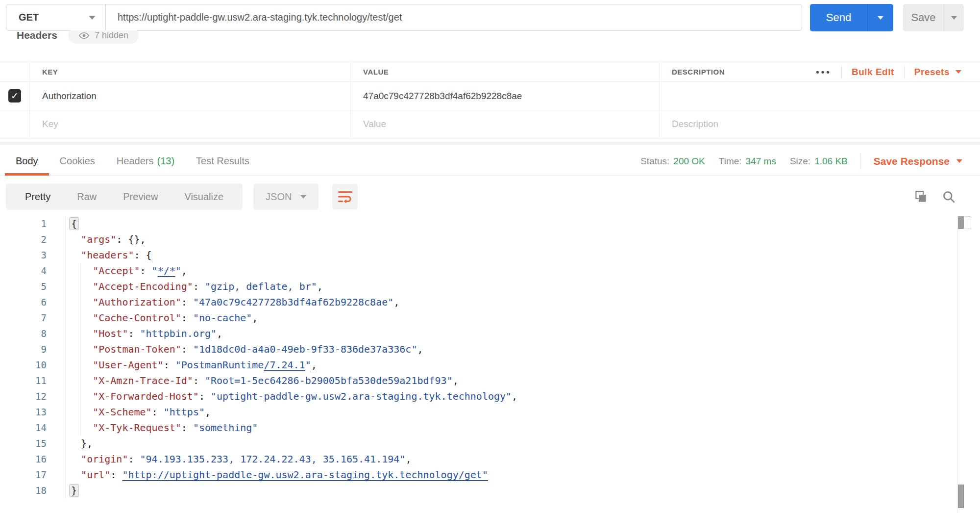 The width and height of the screenshot is (980, 513). What do you see at coordinates (24, 365) in the screenshot?
I see `line-number: 10` at bounding box center [24, 365].